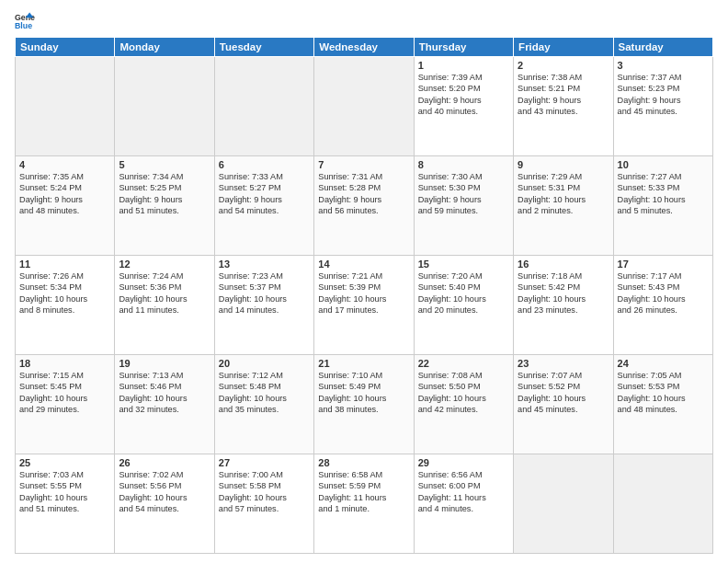  I want to click on day-info: Sunrise: 7:17 AMSunset: 5:43 PMDaylight:…, so click(664, 293).